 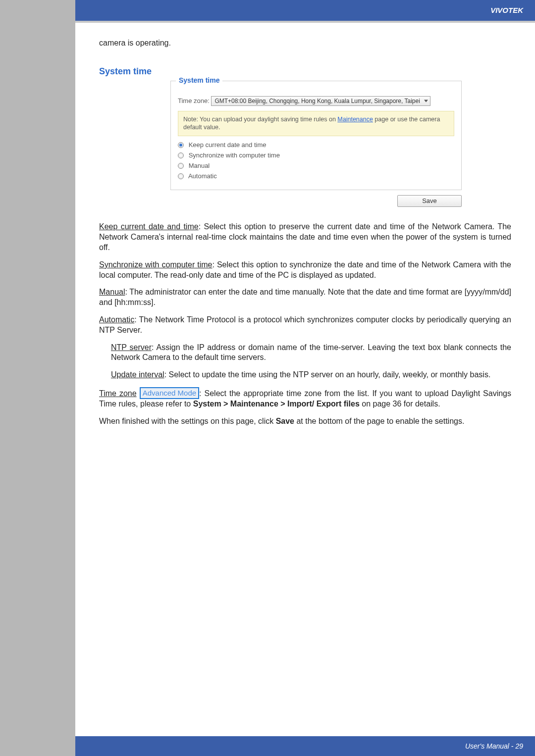 I want to click on radio-manual: Manual, so click(x=316, y=165).